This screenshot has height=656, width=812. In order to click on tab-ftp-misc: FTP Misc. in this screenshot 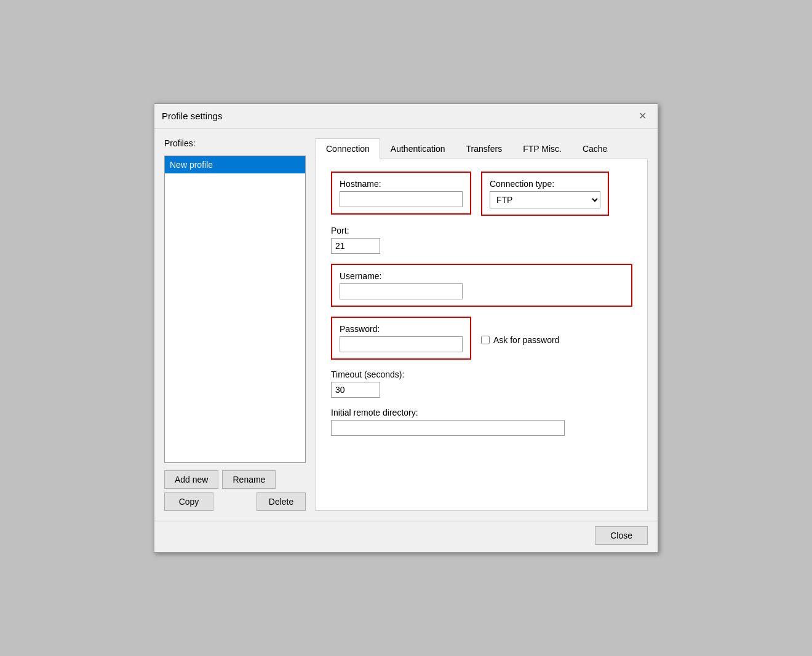, I will do `click(543, 149)`.